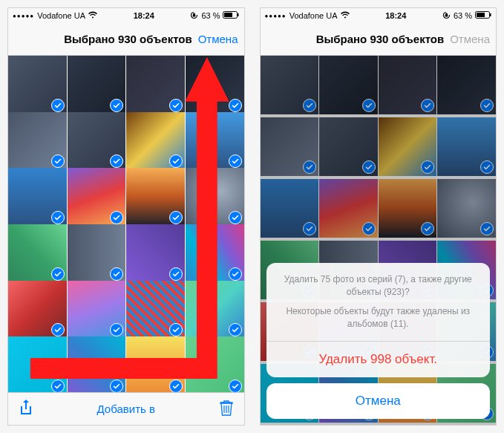  Describe the element at coordinates (379, 401) in the screenshot. I see `cancel-button: Отмена` at that location.